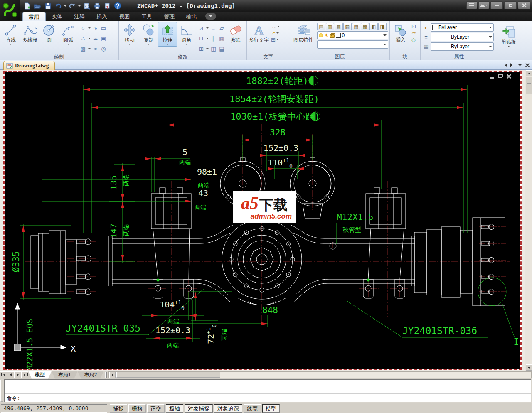  What do you see at coordinates (273, 40) in the screenshot?
I see `table-icon: ⊞` at bounding box center [273, 40].